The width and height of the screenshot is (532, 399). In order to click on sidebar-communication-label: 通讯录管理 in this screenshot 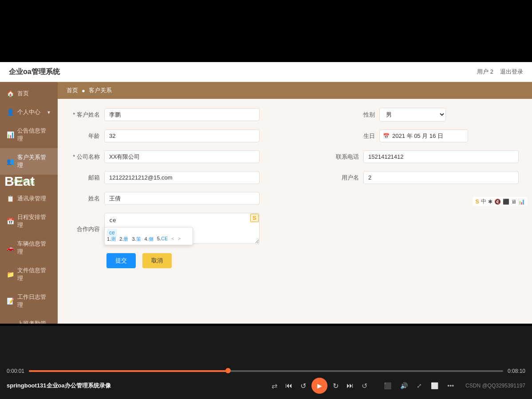, I will do `click(32, 199)`.